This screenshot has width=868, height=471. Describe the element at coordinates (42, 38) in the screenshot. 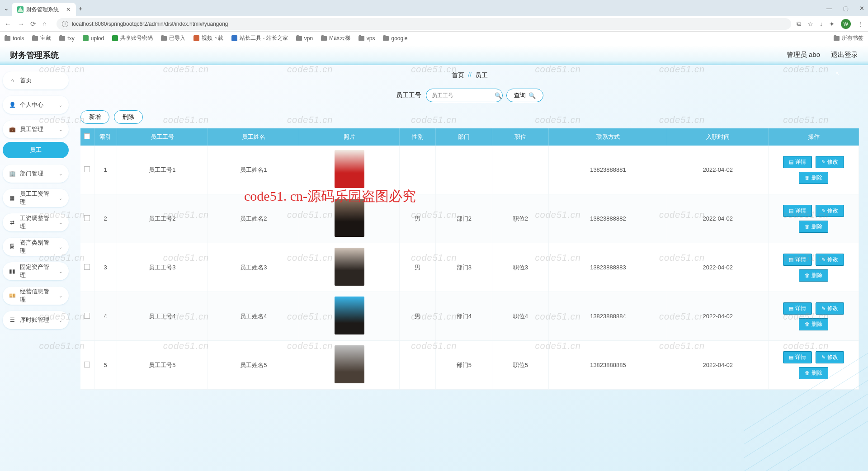

I see `bookmark-item: 宝藏` at that location.